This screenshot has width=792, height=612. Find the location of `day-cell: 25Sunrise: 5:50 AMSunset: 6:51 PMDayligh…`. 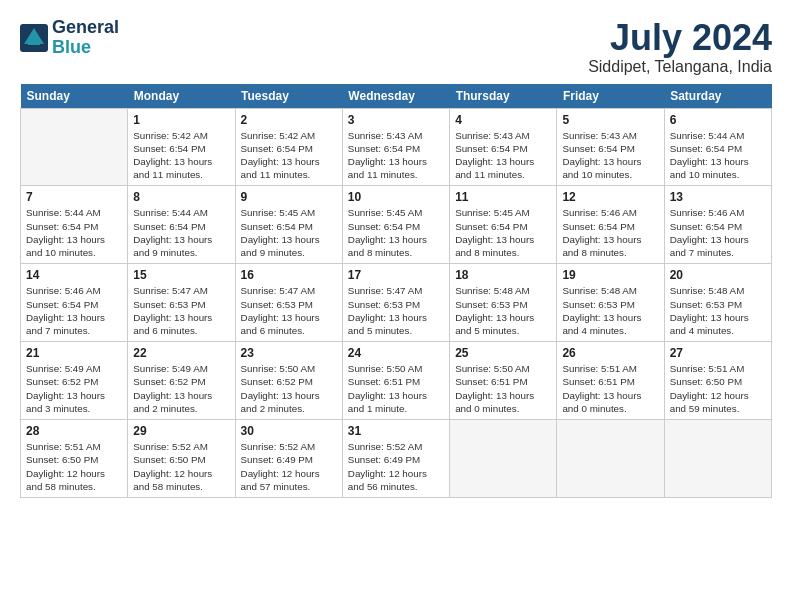

day-cell: 25Sunrise: 5:50 AMSunset: 6:51 PMDayligh… is located at coordinates (504, 381).